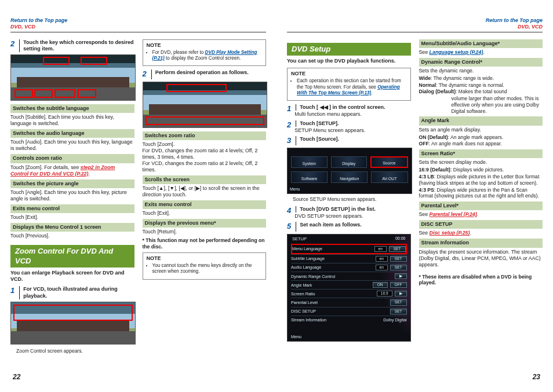  Describe the element at coordinates (349, 85) in the screenshot. I see `note-box-3: NOTE Each operation in this section can …` at that location.